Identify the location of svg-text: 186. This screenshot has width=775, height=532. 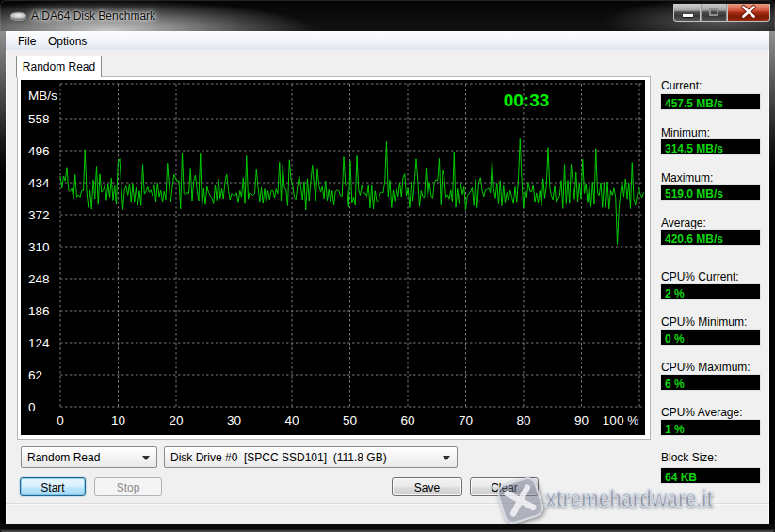
(40, 311).